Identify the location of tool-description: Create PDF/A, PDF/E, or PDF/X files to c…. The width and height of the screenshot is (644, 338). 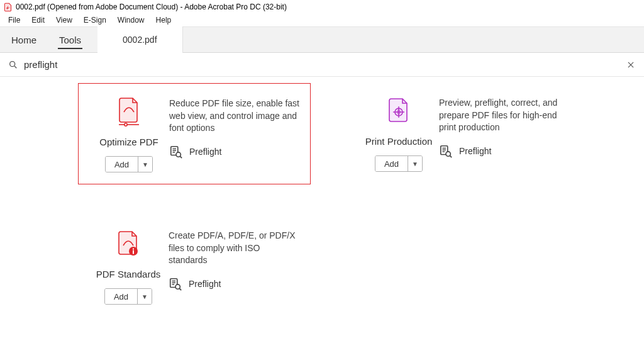
(235, 248).